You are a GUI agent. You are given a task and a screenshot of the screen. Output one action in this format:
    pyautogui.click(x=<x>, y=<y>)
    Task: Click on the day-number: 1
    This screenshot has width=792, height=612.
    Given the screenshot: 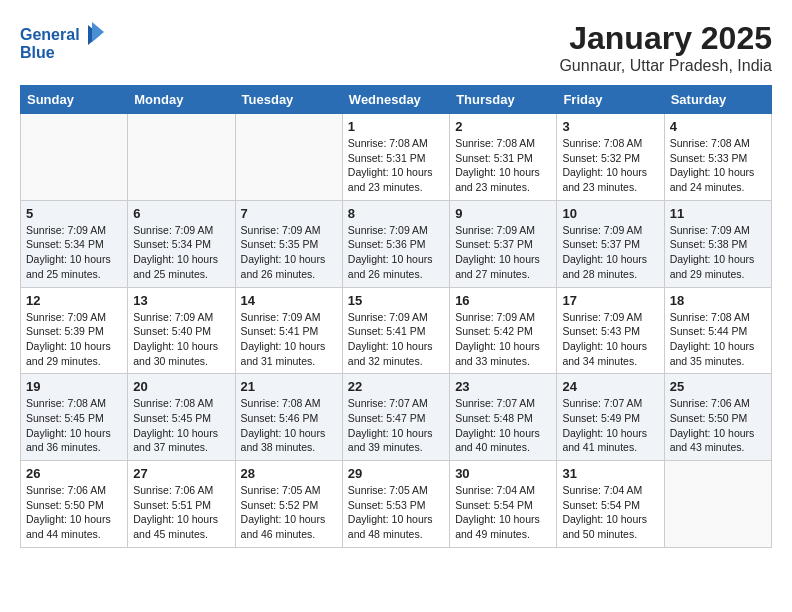 What is the action you would take?
    pyautogui.click(x=396, y=126)
    